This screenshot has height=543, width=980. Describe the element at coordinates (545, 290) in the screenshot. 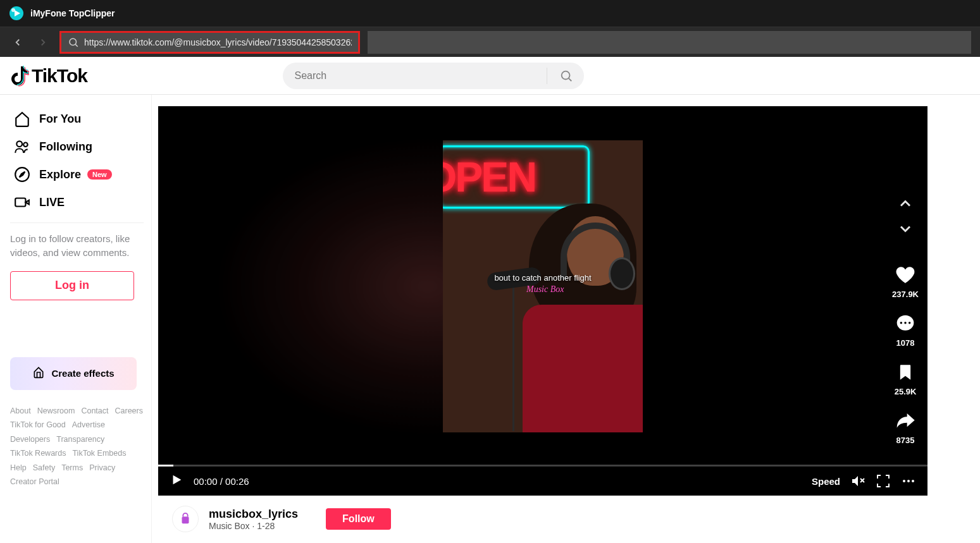

I see `video-watermark: Music Box` at that location.